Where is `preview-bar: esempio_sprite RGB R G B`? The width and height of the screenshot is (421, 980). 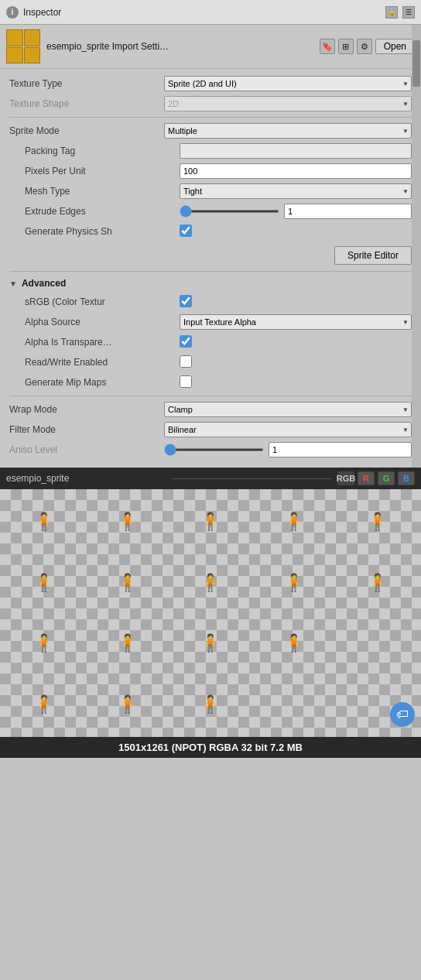
preview-bar: esempio_sprite RGB R G B is located at coordinates (210, 478).